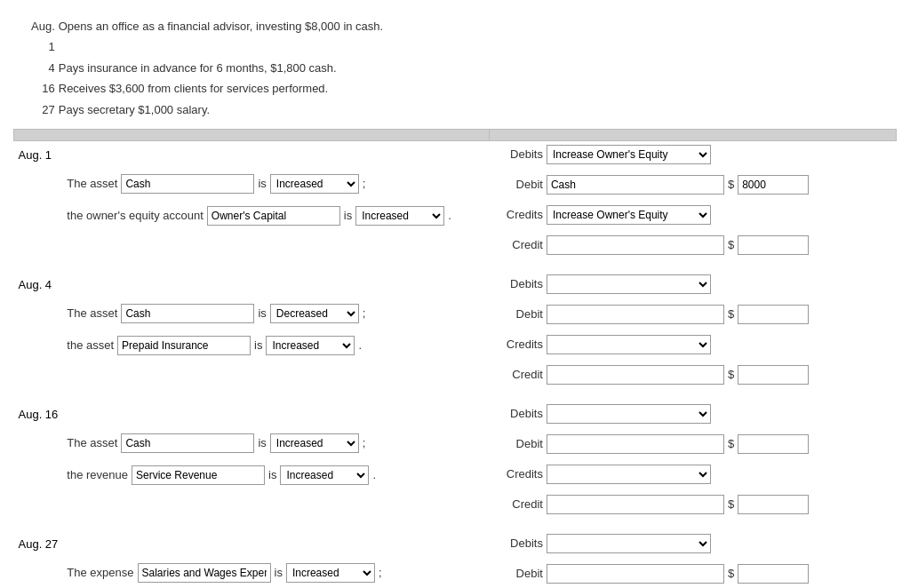 The image size is (910, 588). I want to click on eq-prefix: The asset, so click(92, 442).